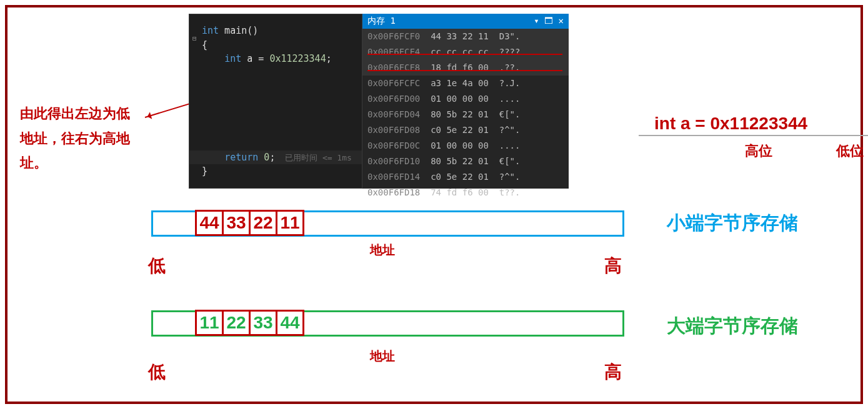  What do you see at coordinates (466, 101) in the screenshot?
I see `memory-pane: 内存 1 ▾ 🗖 ✕ 0x00F6FCF0 44 33 22 11 D3". 0…` at bounding box center [466, 101].